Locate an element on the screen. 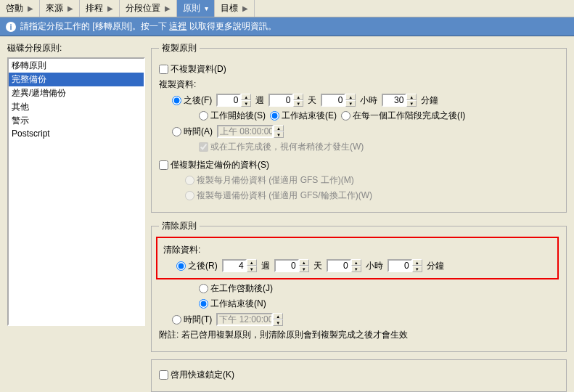  unit-label: 小時 is located at coordinates (374, 266).